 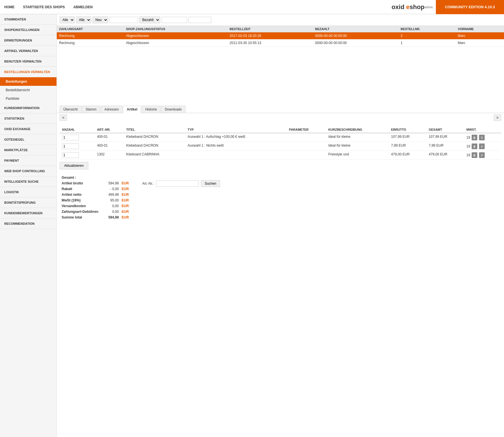 I want to click on sidebar-item-bestellungen-verwalten: BESTELLUNGEN VERWALTEN, so click(x=28, y=72).